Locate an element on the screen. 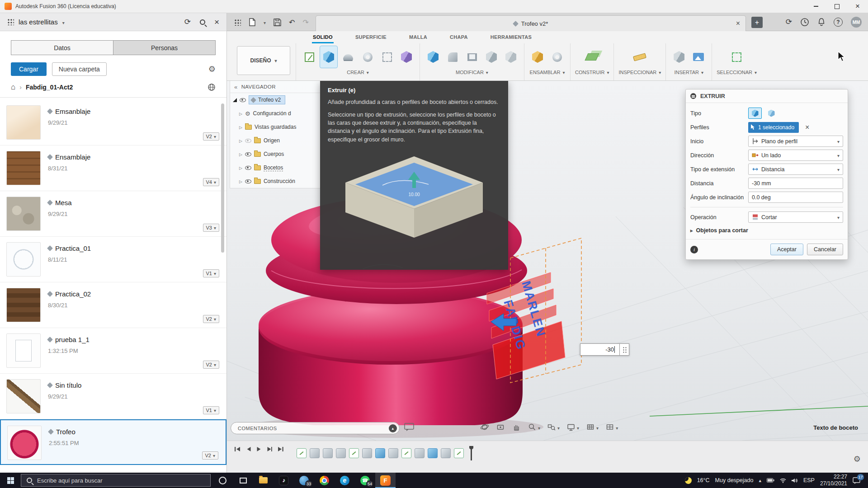  pan-button is located at coordinates (516, 427).